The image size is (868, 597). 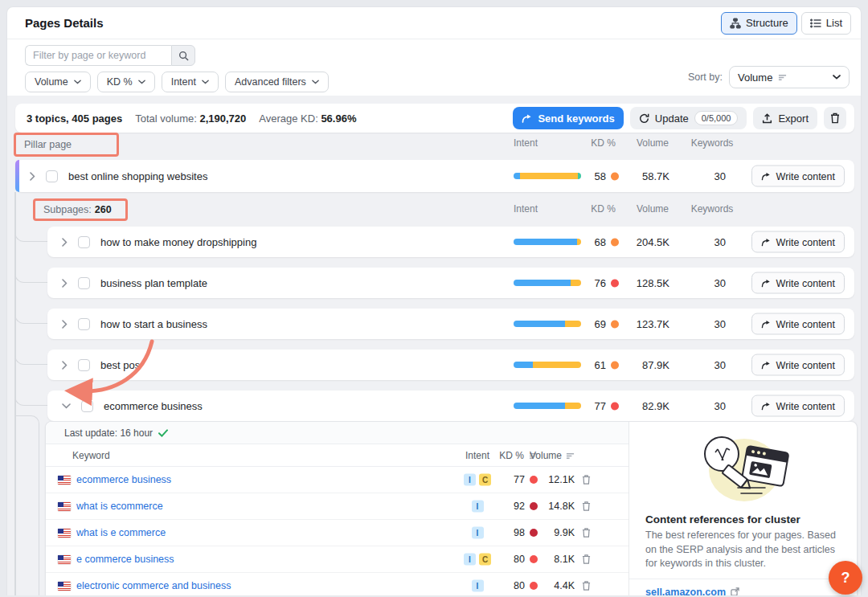 What do you see at coordinates (103, 210) in the screenshot?
I see `subpages-count: 260` at bounding box center [103, 210].